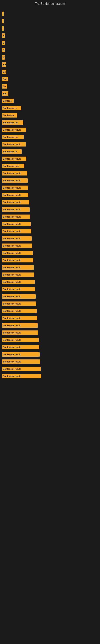 The height and width of the screenshot is (644, 100). Describe the element at coordinates (11, 144) in the screenshot. I see `bar-label: Bottleneck resul` at that location.